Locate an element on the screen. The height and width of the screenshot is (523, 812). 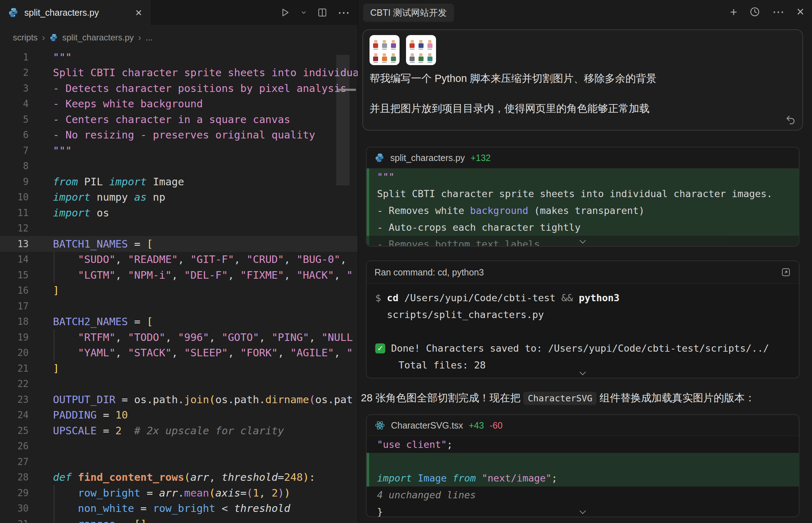
terminal-line: Total files: 28 is located at coordinates (587, 365).